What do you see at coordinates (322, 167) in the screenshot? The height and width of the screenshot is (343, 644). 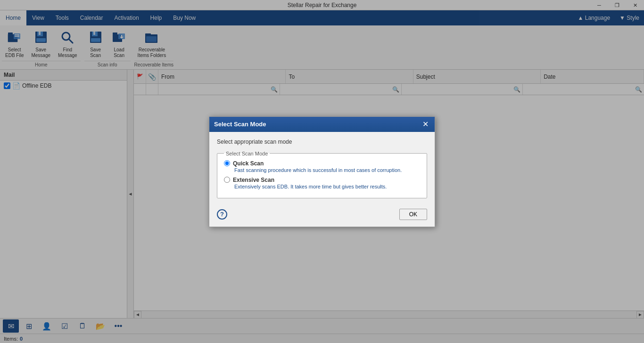 I see `quick-scan-option: Quick Scan Fast scanning procedure which…` at bounding box center [322, 167].